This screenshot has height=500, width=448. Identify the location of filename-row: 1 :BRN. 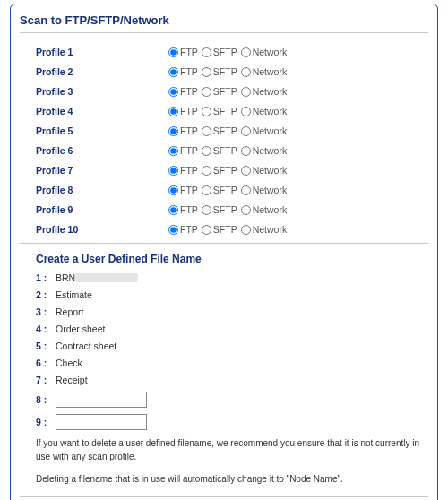
(232, 278).